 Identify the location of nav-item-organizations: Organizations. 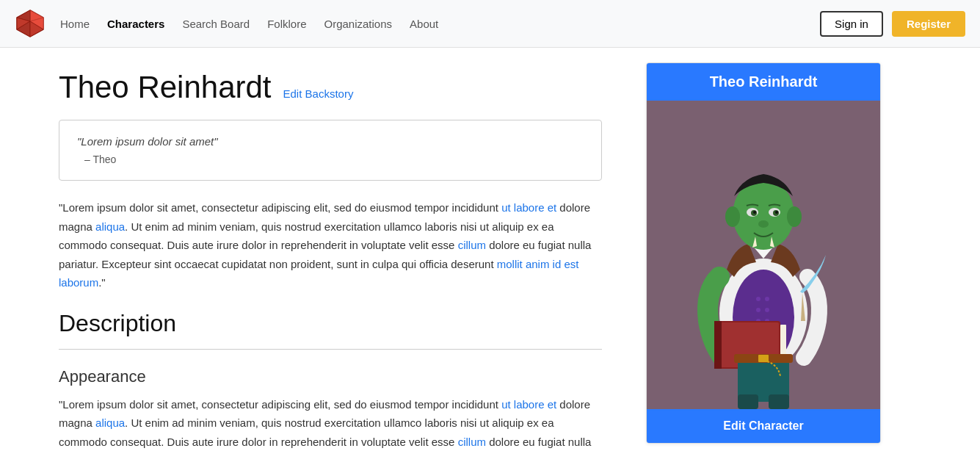
(358, 24).